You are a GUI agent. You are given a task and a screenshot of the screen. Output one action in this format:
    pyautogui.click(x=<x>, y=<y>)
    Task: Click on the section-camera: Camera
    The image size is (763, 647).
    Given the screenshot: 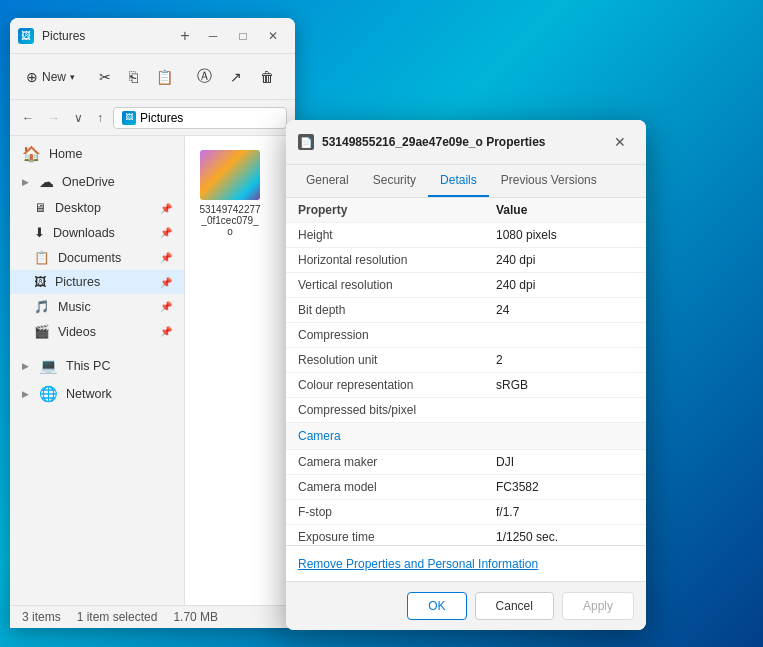 What is the action you would take?
    pyautogui.click(x=466, y=436)
    